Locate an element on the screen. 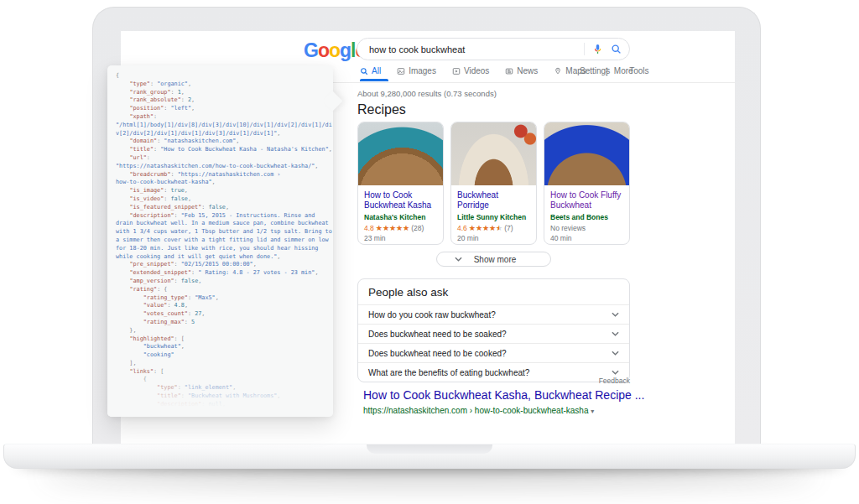 Image resolution: width=859 pixels, height=504 pixels. recipe-title-link: Buckwheat Porridge is located at coordinates (493, 200).